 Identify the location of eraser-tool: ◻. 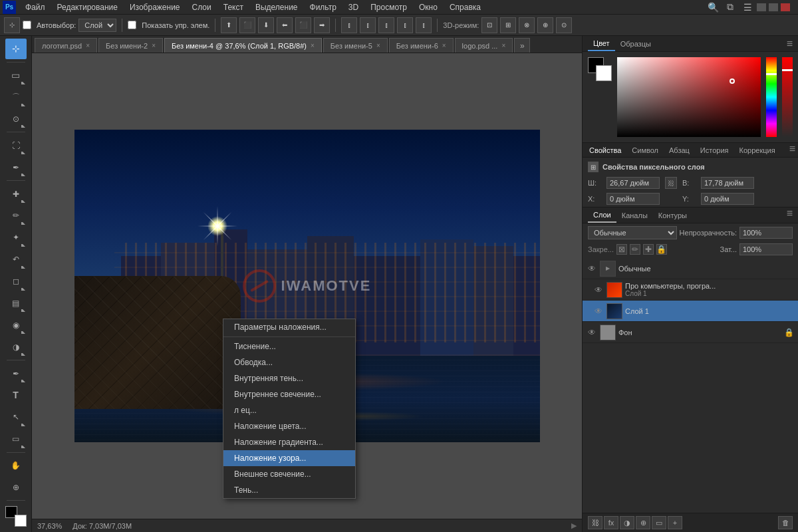
(16, 282).